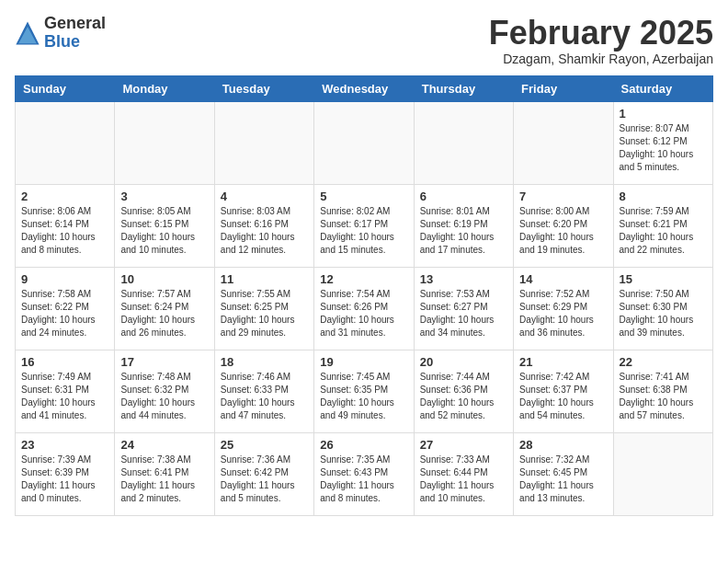 This screenshot has height=563, width=728. What do you see at coordinates (364, 391) in the screenshot?
I see `week-row-4: 16Sunrise: 7:49 AM Sunset: 6:31 PM Dayli…` at bounding box center [364, 391].